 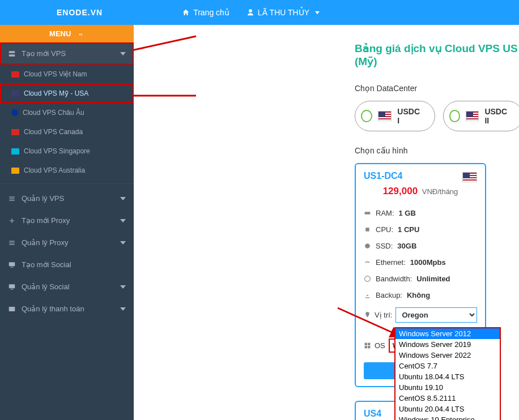 What do you see at coordinates (455, 116) in the screenshot?
I see `radio-icon` at bounding box center [455, 116].